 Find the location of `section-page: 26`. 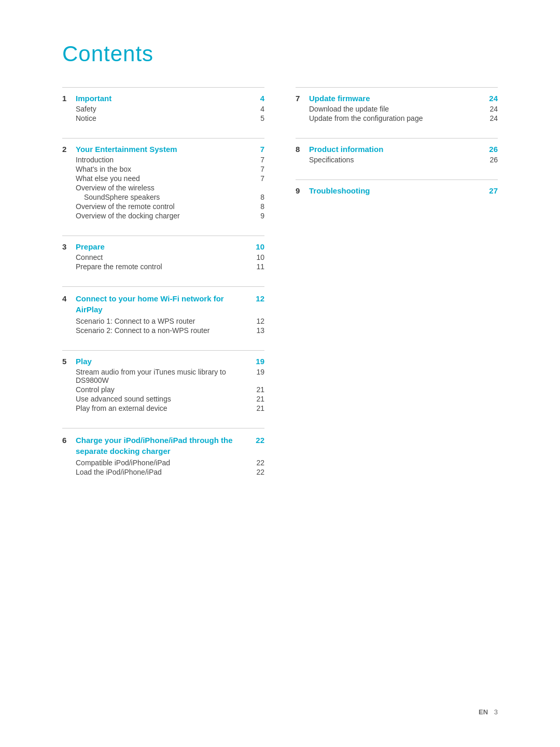

section-page: 26 is located at coordinates (490, 149).